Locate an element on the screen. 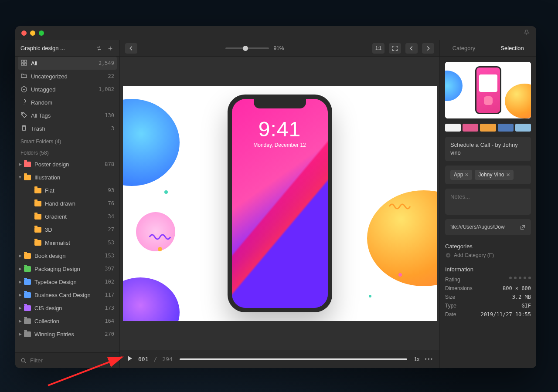 The height and width of the screenshot is (392, 558). add-icon is located at coordinates (110, 48).